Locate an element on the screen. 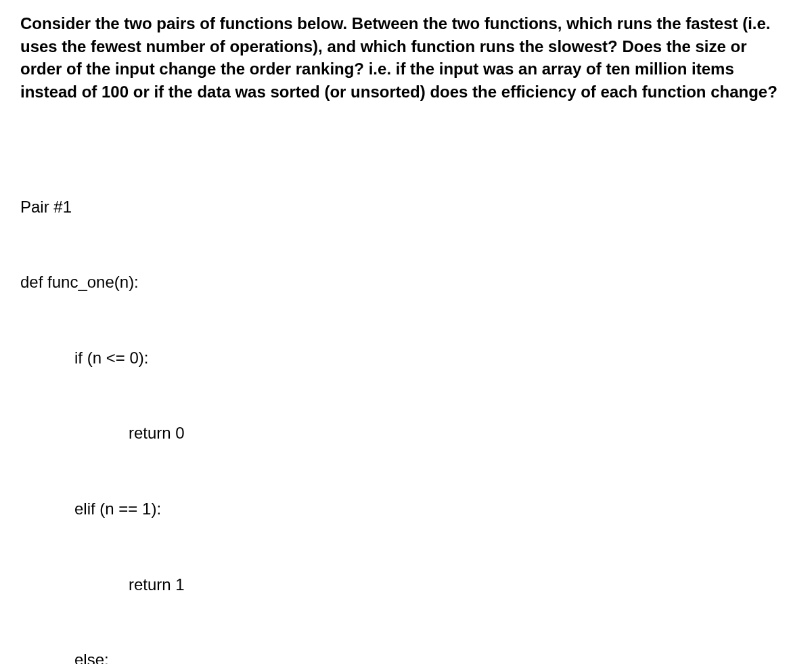  pair-label: Pair #1 is located at coordinates (406, 207).